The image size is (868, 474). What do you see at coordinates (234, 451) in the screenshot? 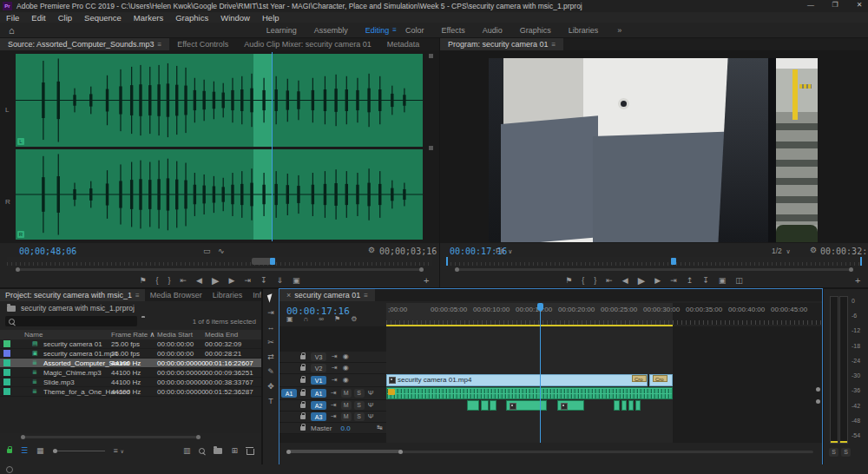
I see `new-item-icon: ⊞` at bounding box center [234, 451].